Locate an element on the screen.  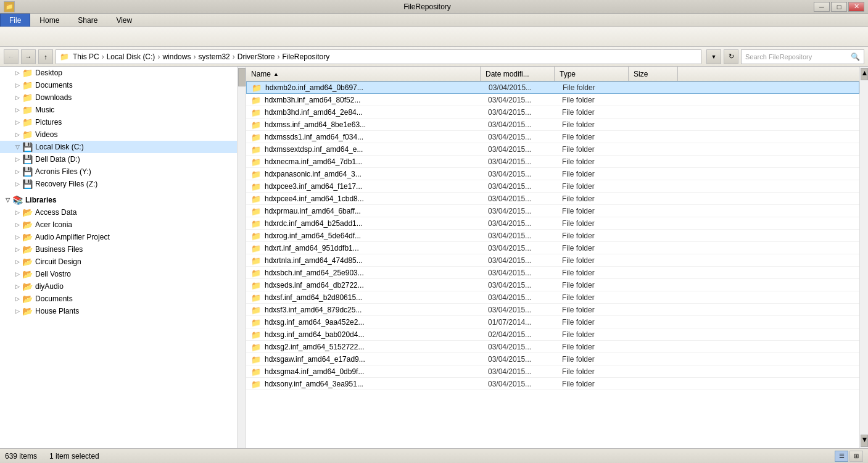
table-row: 📁 hdxpcee3.inf_amd64_f1e17... 03/04/2015… is located at coordinates (553, 186).